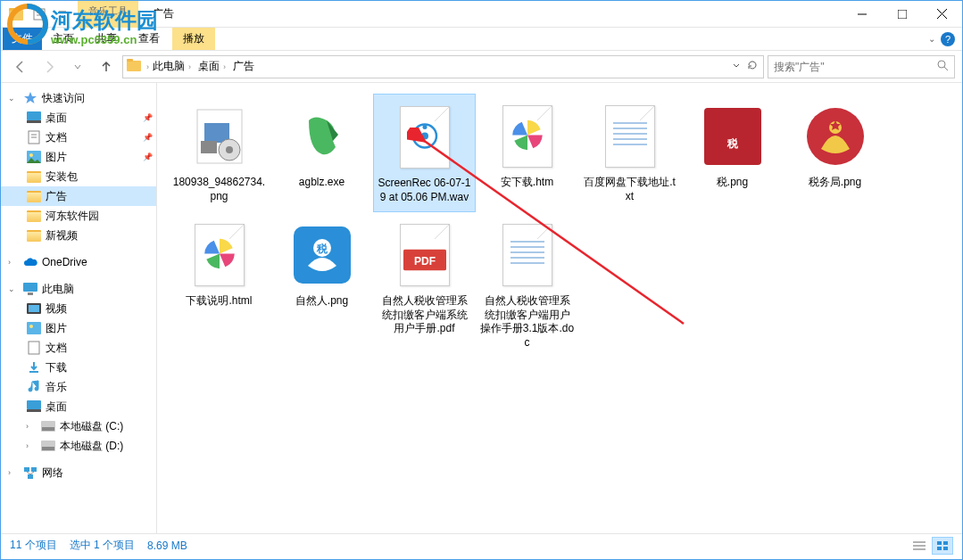 The width and height of the screenshot is (963, 560). What do you see at coordinates (942, 14) in the screenshot?
I see `close-button` at bounding box center [942, 14].